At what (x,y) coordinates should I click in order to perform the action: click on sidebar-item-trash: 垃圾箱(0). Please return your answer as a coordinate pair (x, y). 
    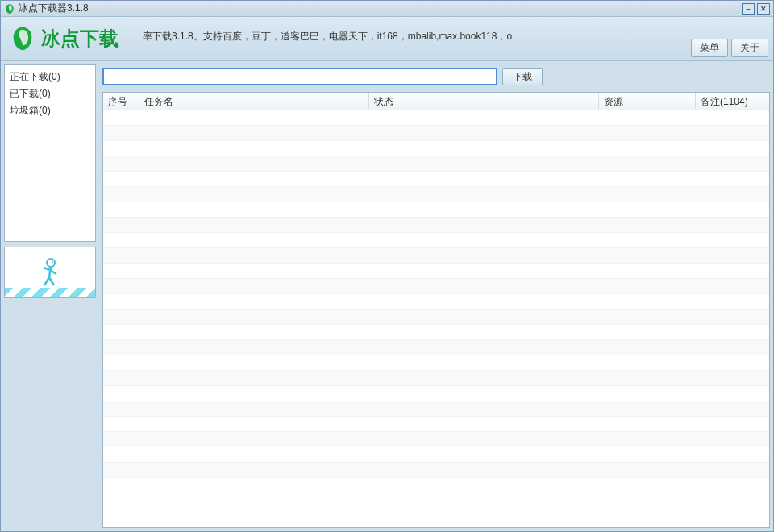
    Looking at the image, I should click on (50, 111).